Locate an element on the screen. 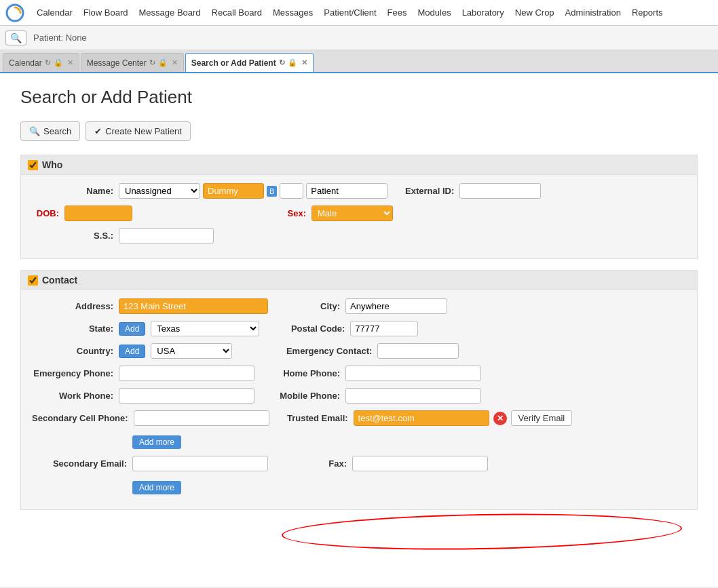 The image size is (718, 588). nav-patient-client: Patient/Client is located at coordinates (350, 13).